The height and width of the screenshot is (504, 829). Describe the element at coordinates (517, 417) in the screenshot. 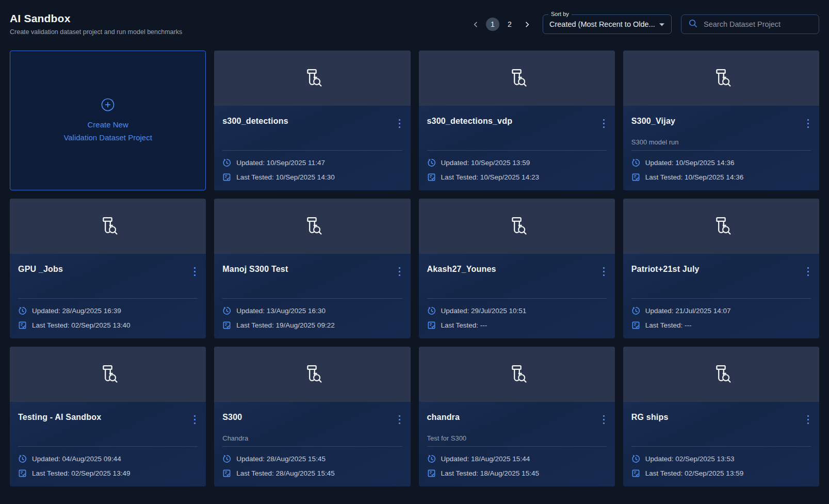

I see `project-card: chandra Test for S300 Updated: 18/Aug/20…` at that location.